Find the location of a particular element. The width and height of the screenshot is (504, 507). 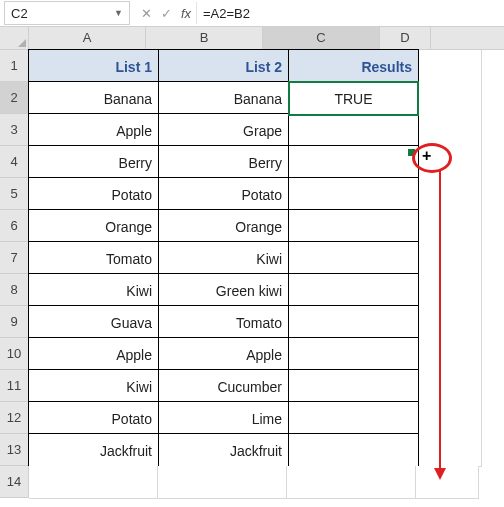

chevron-down-icon: ▼ is located at coordinates (118, 13).